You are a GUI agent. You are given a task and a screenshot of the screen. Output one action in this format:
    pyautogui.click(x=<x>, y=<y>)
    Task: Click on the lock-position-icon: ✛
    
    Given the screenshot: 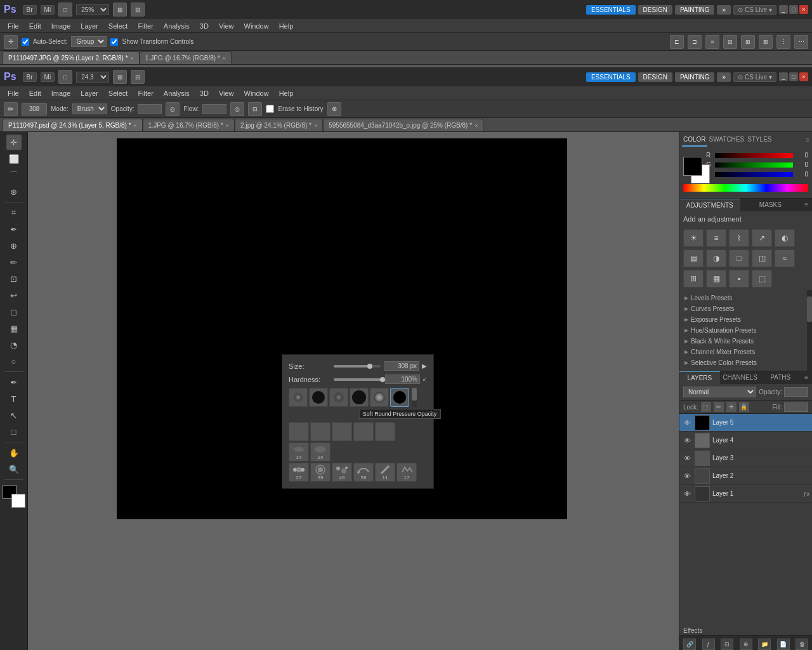 What is the action you would take?
    pyautogui.click(x=731, y=407)
    